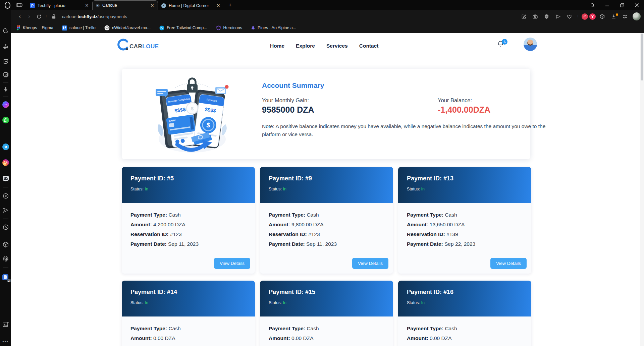  Describe the element at coordinates (6, 278) in the screenshot. I see `pinned-tab-icon: 2` at that location.